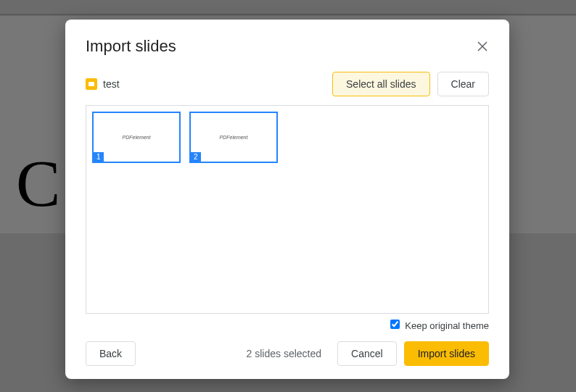 Image resolution: width=576 pixels, height=392 pixels. What do you see at coordinates (482, 46) in the screenshot?
I see `close-icon` at bounding box center [482, 46].